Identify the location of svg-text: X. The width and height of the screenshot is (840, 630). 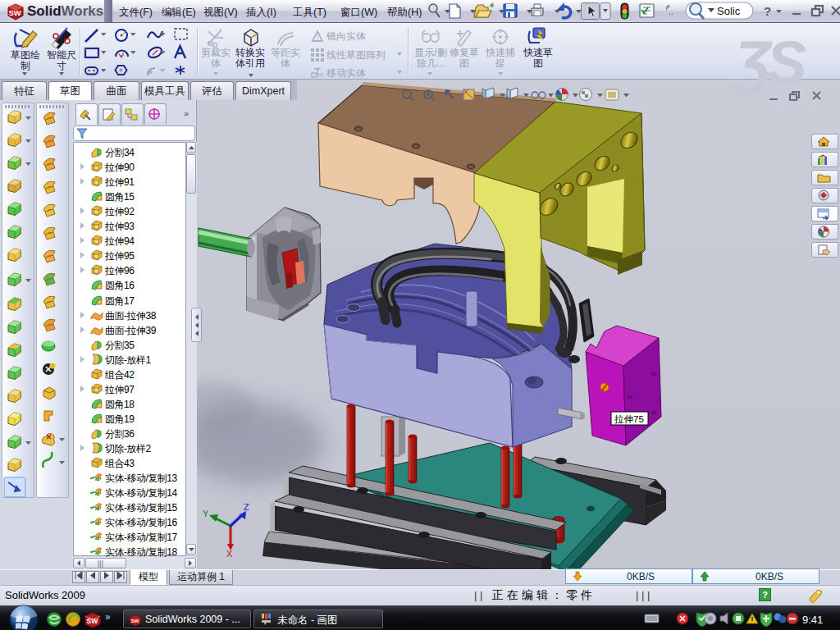
(230, 554).